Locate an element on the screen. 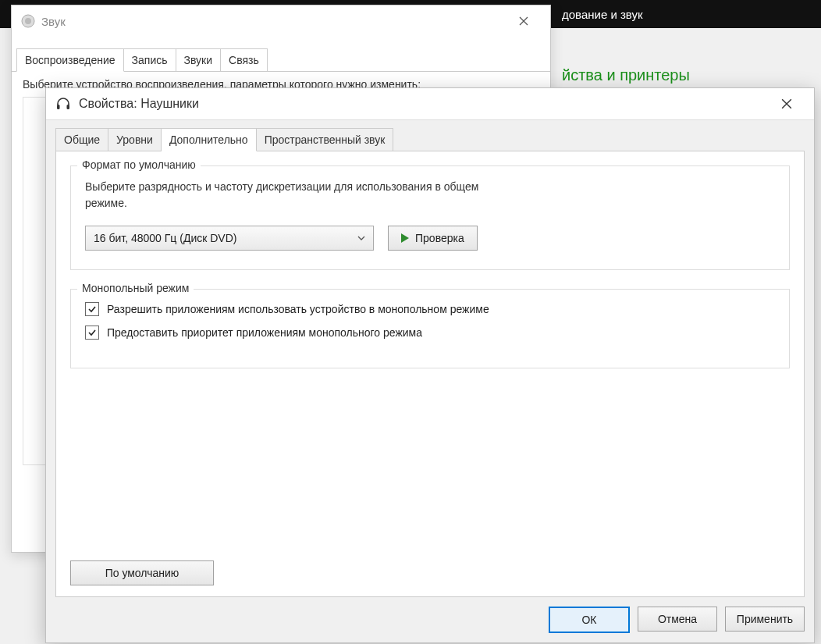 This screenshot has height=644, width=821. test-button: Проверка is located at coordinates (432, 238).